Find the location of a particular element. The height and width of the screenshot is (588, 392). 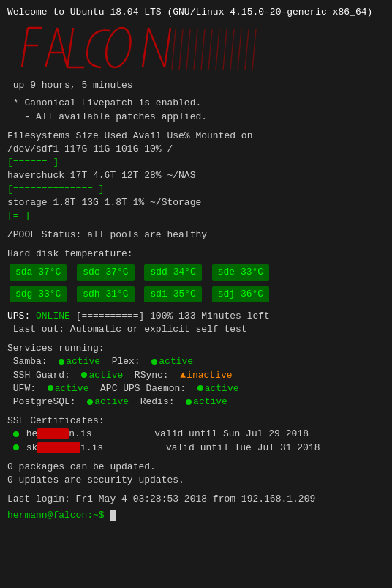

services-row2: SSH Guard: active RSync: ▲inactive is located at coordinates (196, 376).